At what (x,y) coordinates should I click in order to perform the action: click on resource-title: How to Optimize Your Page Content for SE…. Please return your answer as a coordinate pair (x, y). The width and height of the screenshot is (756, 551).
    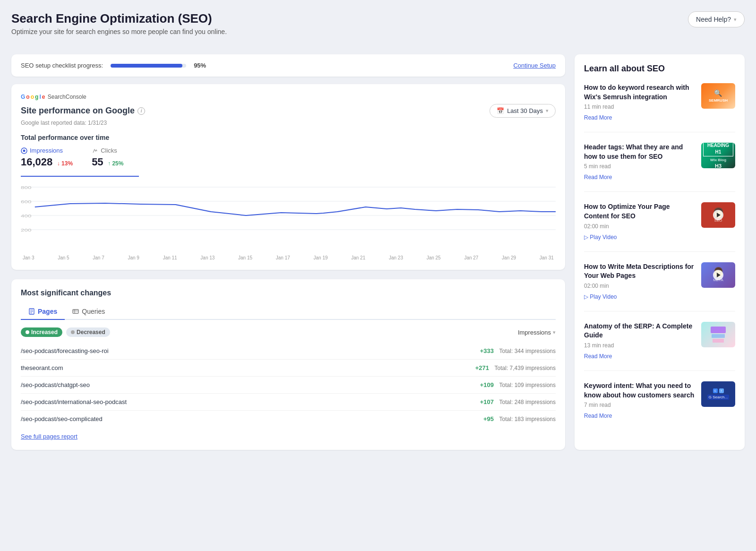
    Looking at the image, I should click on (639, 212).